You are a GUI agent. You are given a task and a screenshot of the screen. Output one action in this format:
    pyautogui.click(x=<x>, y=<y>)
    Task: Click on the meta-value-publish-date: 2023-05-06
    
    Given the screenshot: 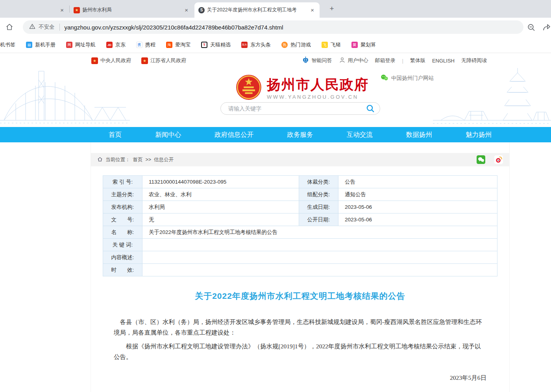 What is the action you would take?
    pyautogui.click(x=418, y=220)
    